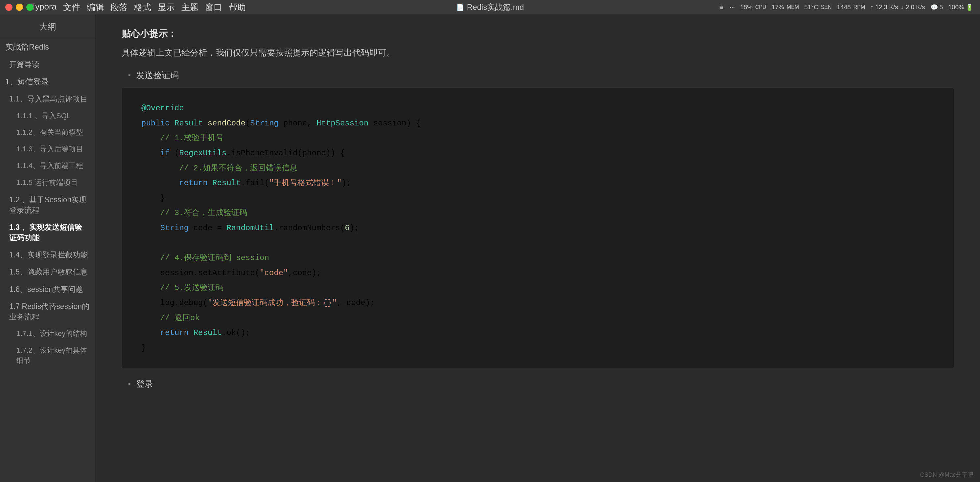 Image resolution: width=980 pixels, height=482 pixels. What do you see at coordinates (119, 8) in the screenshot?
I see `menu-paragraph: 段落` at bounding box center [119, 8].